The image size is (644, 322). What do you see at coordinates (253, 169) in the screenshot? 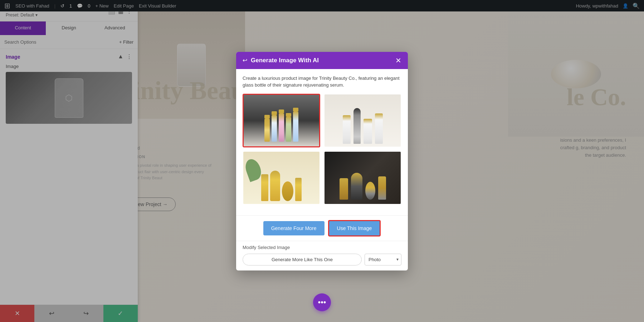
I see `leaf-decoration` at bounding box center [253, 169].